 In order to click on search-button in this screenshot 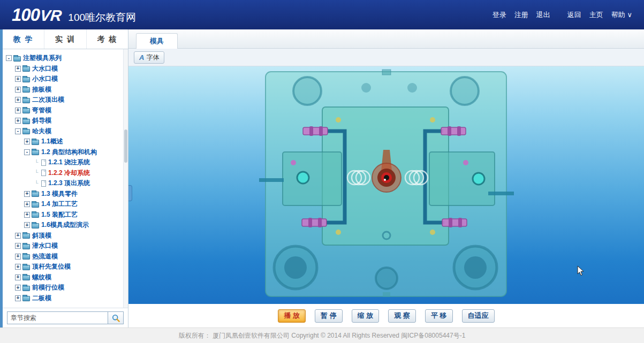, I will do `click(116, 318)`.